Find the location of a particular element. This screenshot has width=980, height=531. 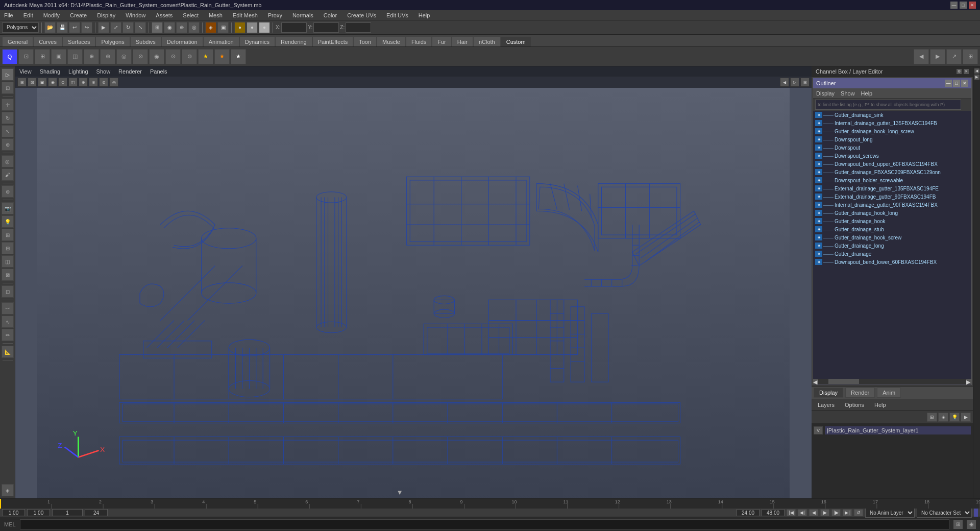

menu-edit: Edit is located at coordinates (29, 15).